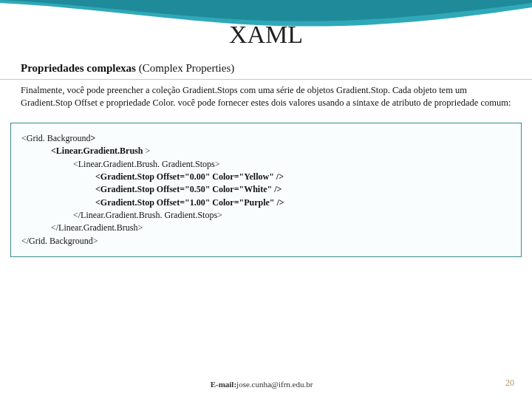 The width and height of the screenshot is (532, 399). What do you see at coordinates (266, 139) in the screenshot?
I see `code-line: <Grid. Background>` at bounding box center [266, 139].